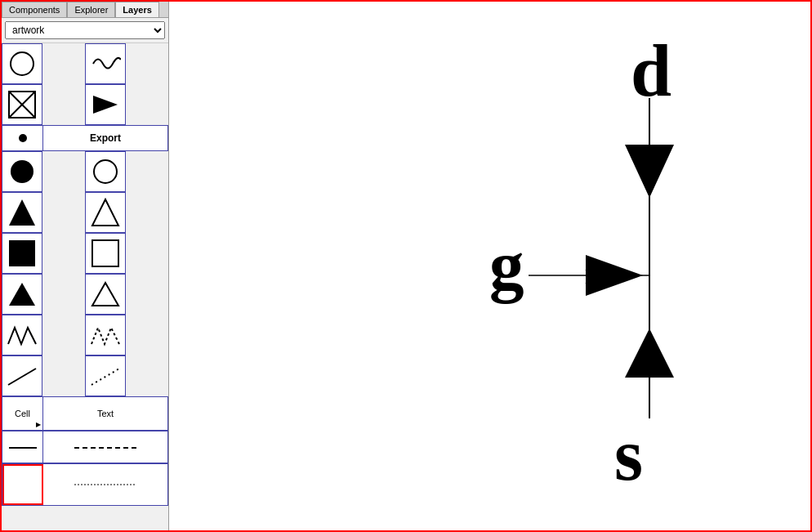 This screenshot has height=532, width=812. Describe the element at coordinates (105, 138) in the screenshot. I see `export-button: Export` at that location.